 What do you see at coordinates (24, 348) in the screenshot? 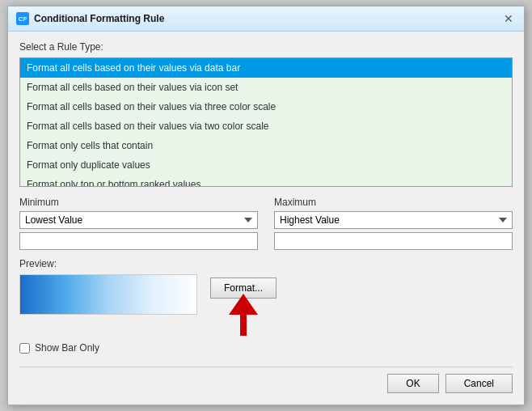
I see `show-bar-only-checkbox` at bounding box center [24, 348].